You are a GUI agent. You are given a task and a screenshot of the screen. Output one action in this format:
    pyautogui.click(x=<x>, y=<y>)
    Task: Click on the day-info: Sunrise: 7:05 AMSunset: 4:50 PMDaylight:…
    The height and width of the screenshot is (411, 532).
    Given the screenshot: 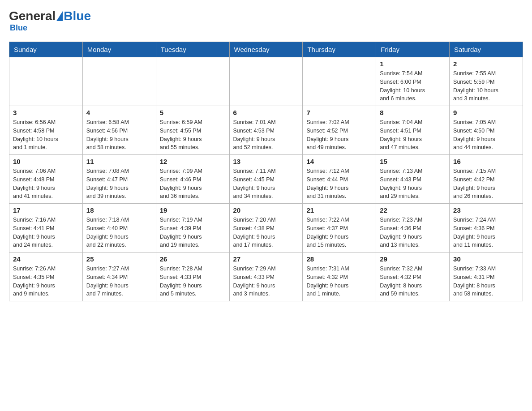 What is the action you would take?
    pyautogui.click(x=475, y=135)
    